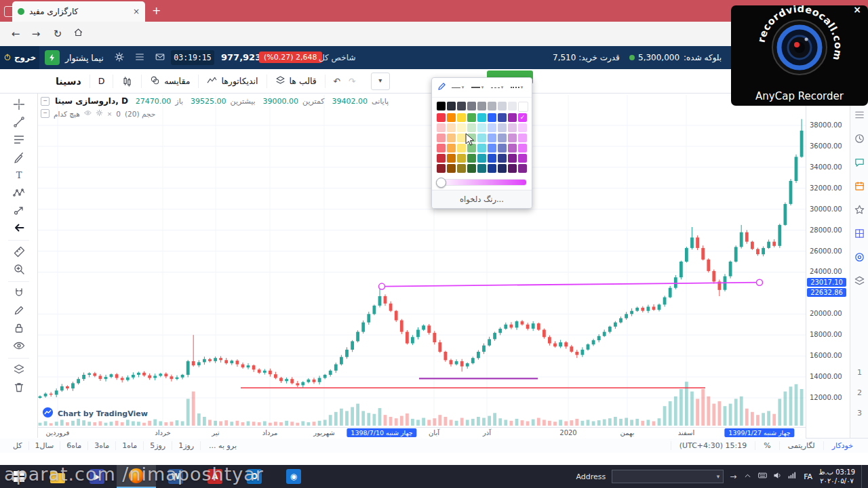 The image size is (868, 488). I want to click on log-scale-button: لگاریتمی, so click(802, 446).